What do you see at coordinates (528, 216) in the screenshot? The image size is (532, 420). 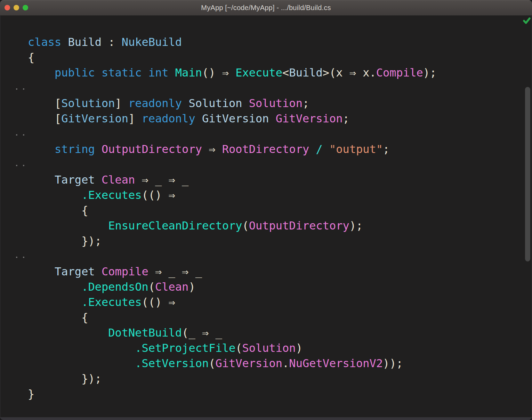 I see `scrollbar-track` at bounding box center [528, 216].